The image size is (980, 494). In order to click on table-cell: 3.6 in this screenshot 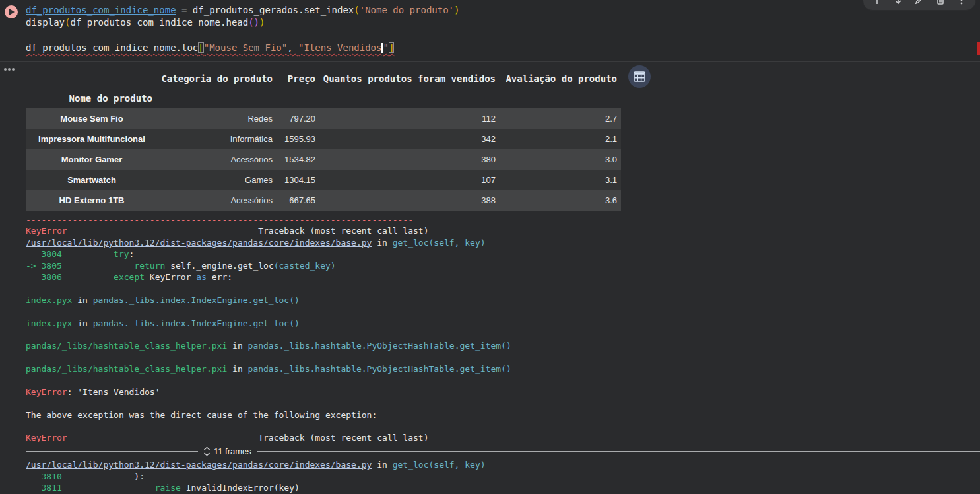, I will do `click(558, 201)`.